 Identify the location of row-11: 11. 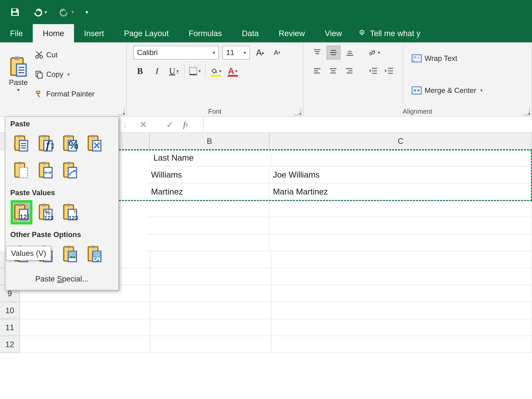
(266, 328).